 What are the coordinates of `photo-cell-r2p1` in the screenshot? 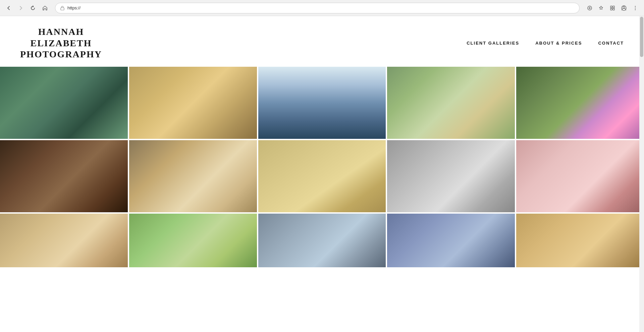 It's located at (64, 176).